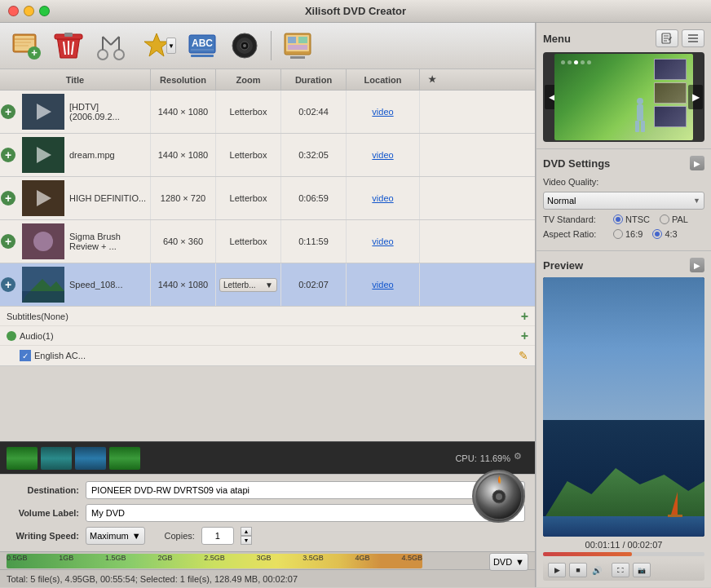  What do you see at coordinates (578, 570) in the screenshot?
I see `stop-btn: ■` at bounding box center [578, 570].